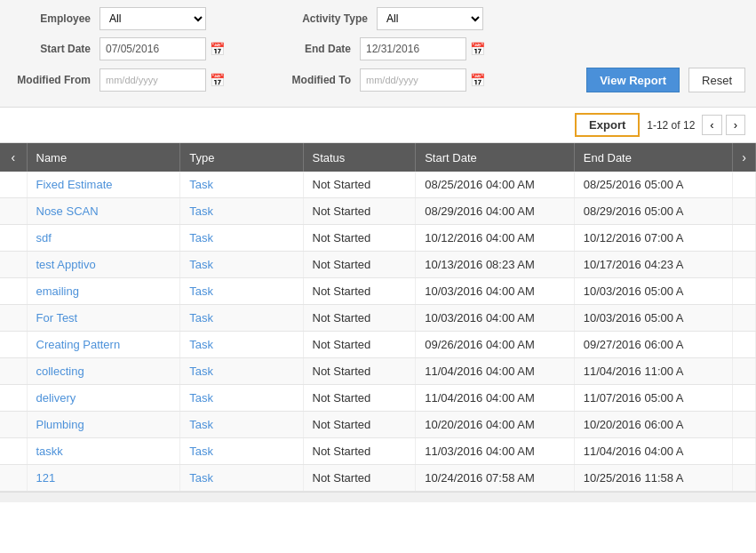  I want to click on cell-start-date: 10/20/2016 04:00 AM, so click(496, 425).